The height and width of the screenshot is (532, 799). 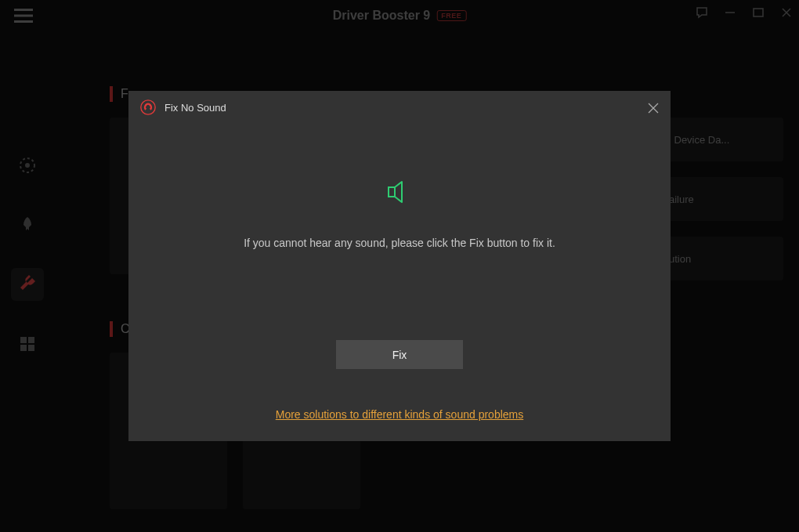 I want to click on fix-button: Fix, so click(x=400, y=354).